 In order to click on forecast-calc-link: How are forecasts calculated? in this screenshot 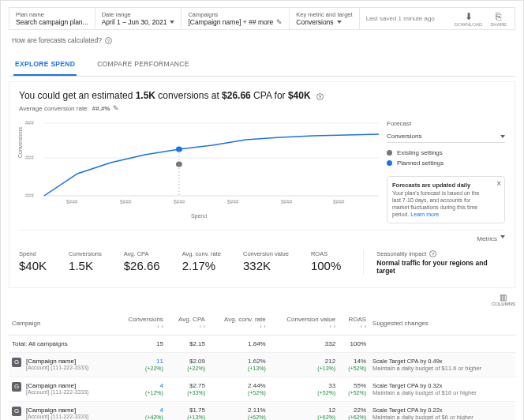, I will do `click(57, 40)`.